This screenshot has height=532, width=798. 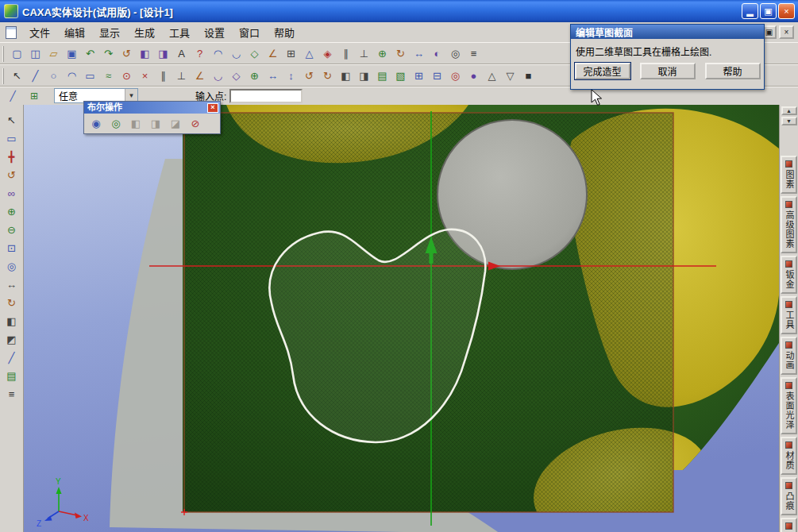 I want to click on view-iso-icon: ◩, so click(x=12, y=339).